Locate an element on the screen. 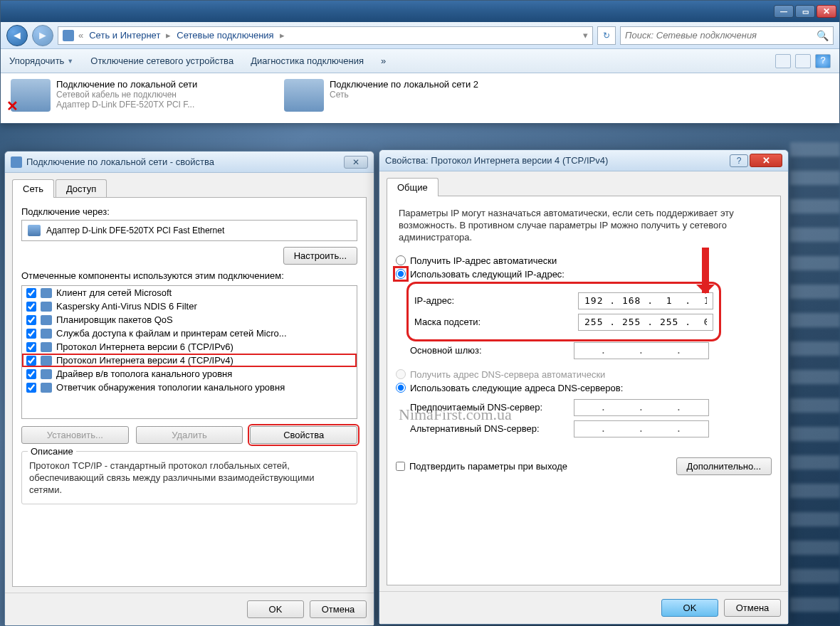  explorer-titlebar: — ▭ ✕ is located at coordinates (420, 11).